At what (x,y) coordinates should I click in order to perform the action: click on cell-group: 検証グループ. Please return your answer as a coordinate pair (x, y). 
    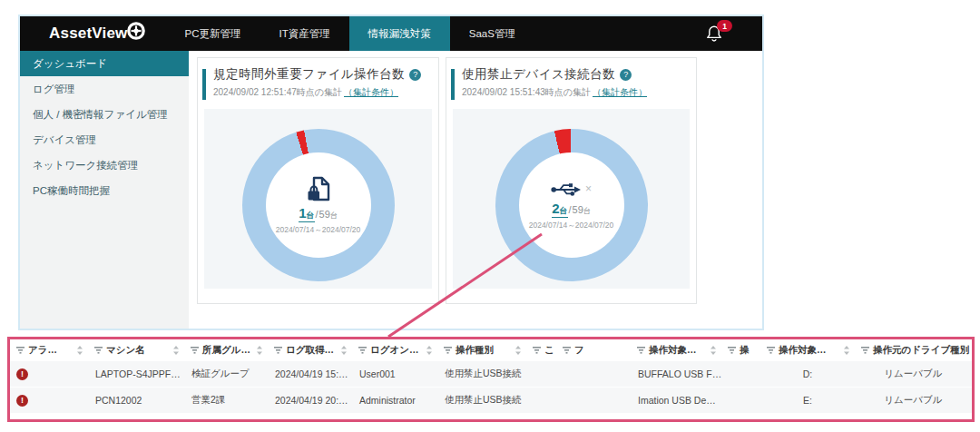
    Looking at the image, I should click on (226, 374).